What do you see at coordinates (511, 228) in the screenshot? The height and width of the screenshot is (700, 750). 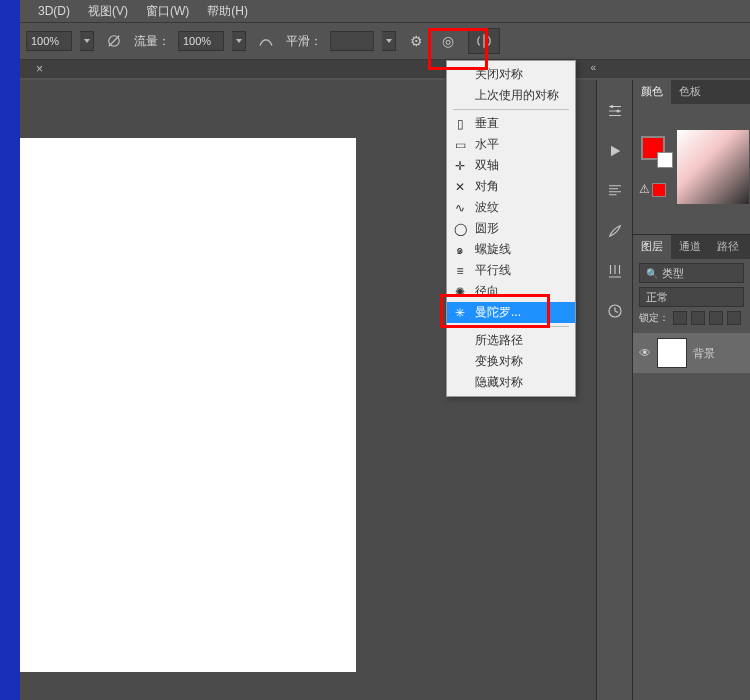 I see `sym-circle: ◯圆形` at bounding box center [511, 228].